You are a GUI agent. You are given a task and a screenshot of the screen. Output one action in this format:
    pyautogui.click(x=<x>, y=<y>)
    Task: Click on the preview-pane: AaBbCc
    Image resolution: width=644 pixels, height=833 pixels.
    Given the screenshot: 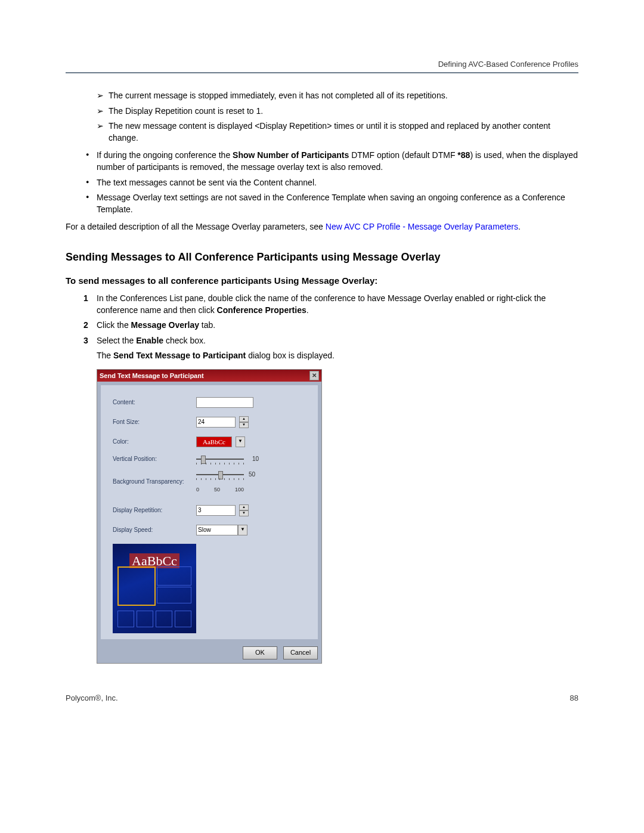 What is the action you would take?
    pyautogui.click(x=154, y=589)
    